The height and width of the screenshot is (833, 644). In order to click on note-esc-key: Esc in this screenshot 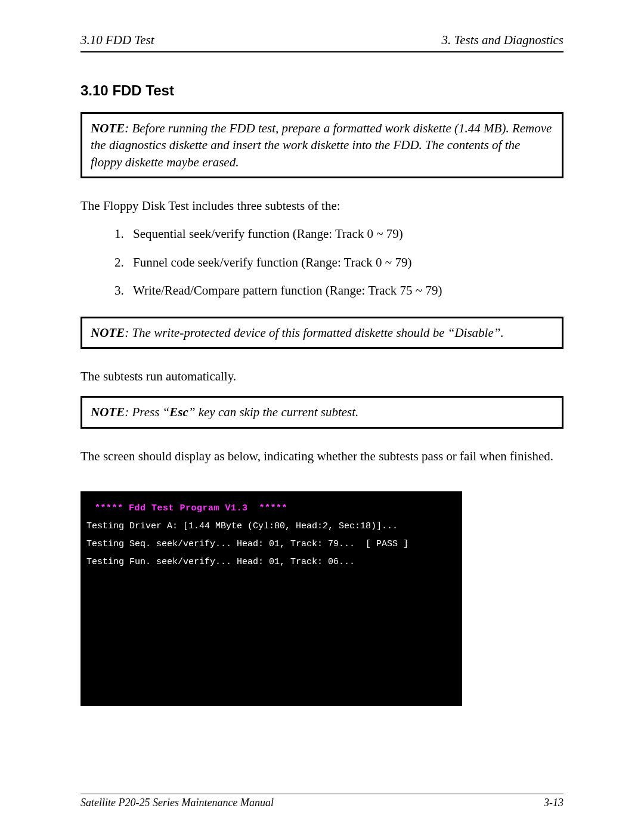, I will do `click(179, 412)`.